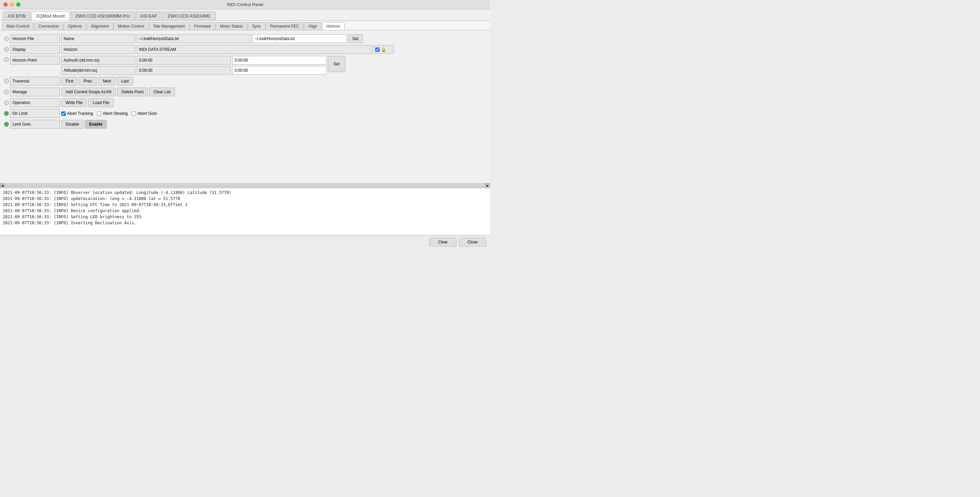  I want to click on azimuth-label: Azimuth (dd:mm:ss), so click(98, 60).